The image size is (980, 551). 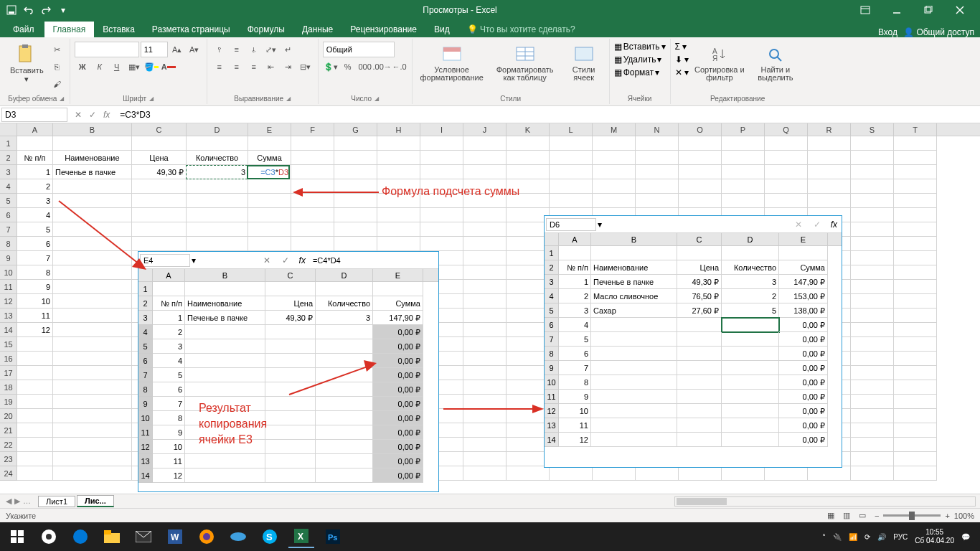 I want to click on cell-A20, so click(x=35, y=416).